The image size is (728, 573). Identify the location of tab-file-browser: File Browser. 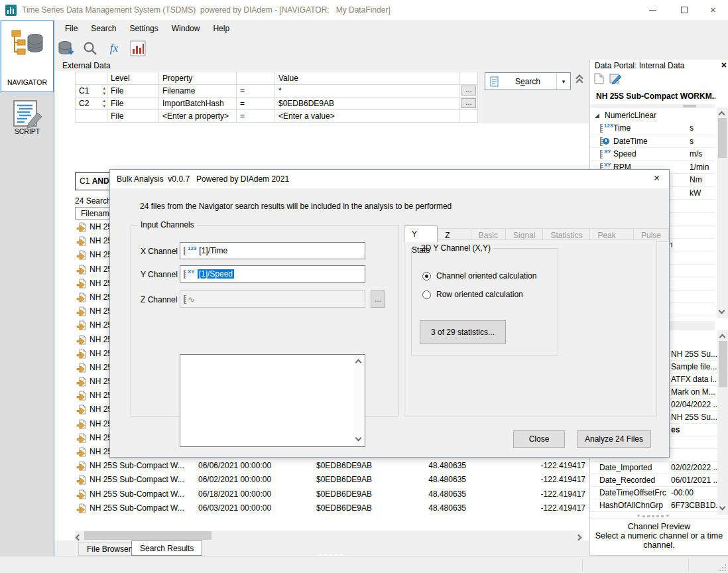
(109, 549).